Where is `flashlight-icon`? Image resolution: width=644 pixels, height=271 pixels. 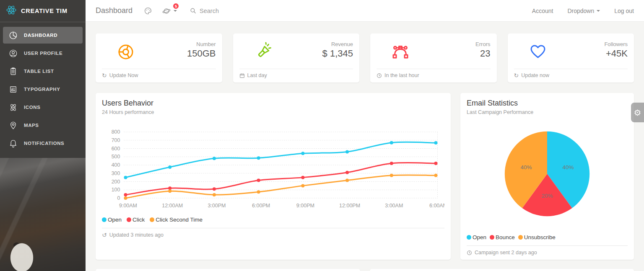 flashlight-icon is located at coordinates (263, 54).